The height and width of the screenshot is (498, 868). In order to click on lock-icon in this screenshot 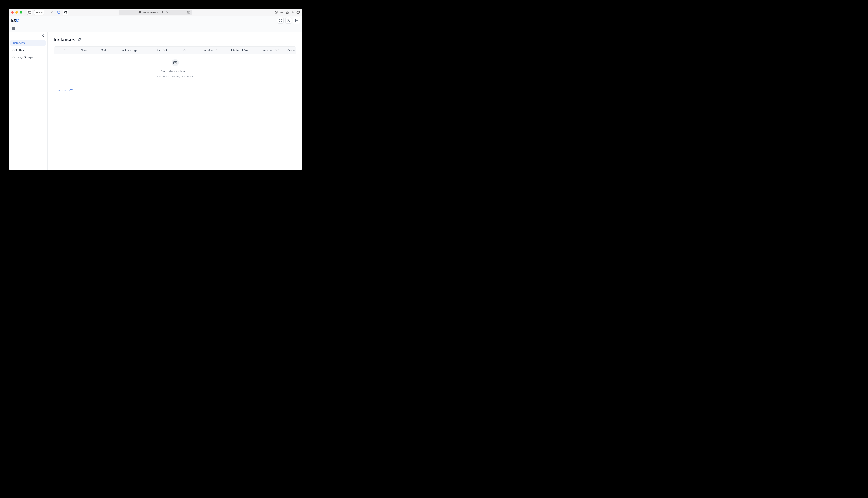, I will do `click(167, 12)`.